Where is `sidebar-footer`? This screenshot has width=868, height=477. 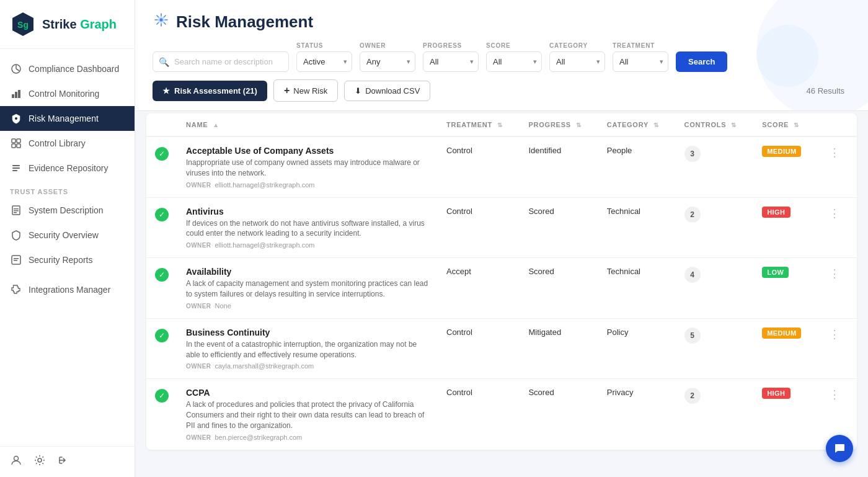
sidebar-footer is located at coordinates (67, 461).